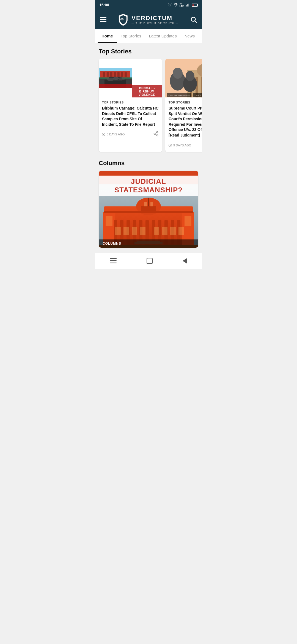  What do you see at coordinates (130, 78) in the screenshot?
I see `story-card-1-image: BENGAL - BIRBHUM VIOLENCE` at bounding box center [130, 78].